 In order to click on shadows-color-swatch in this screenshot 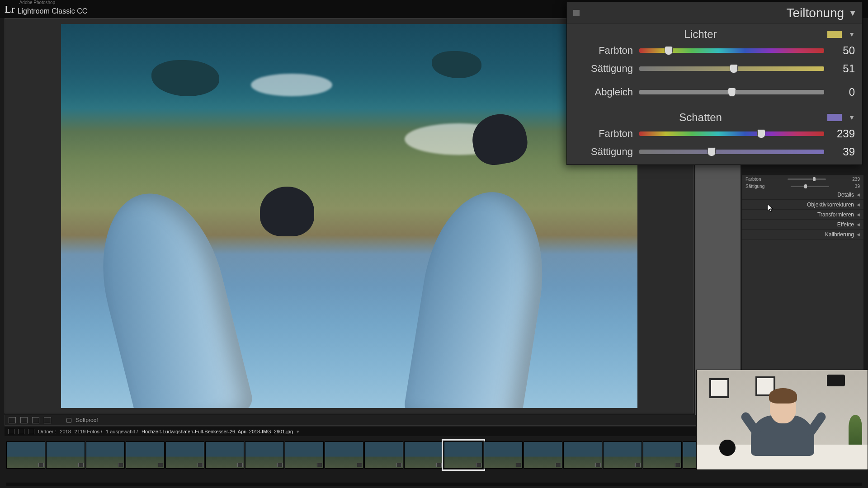, I will do `click(835, 117)`.